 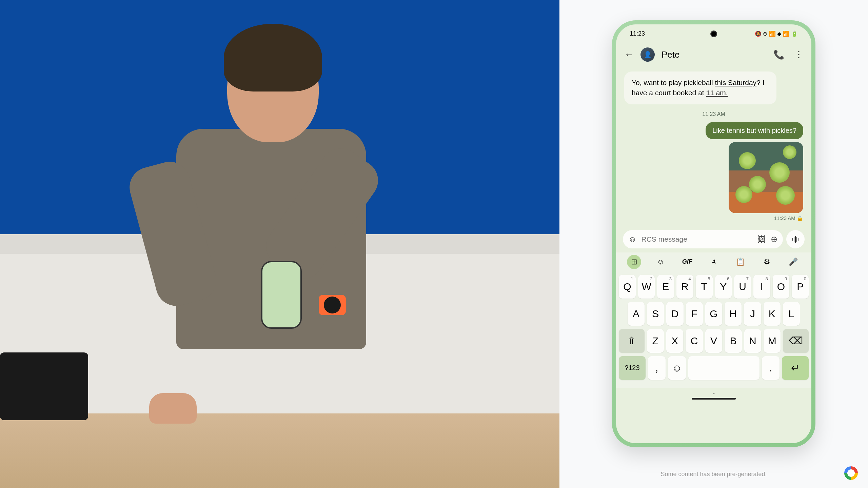 I want to click on key-j: J, so click(x=752, y=314).